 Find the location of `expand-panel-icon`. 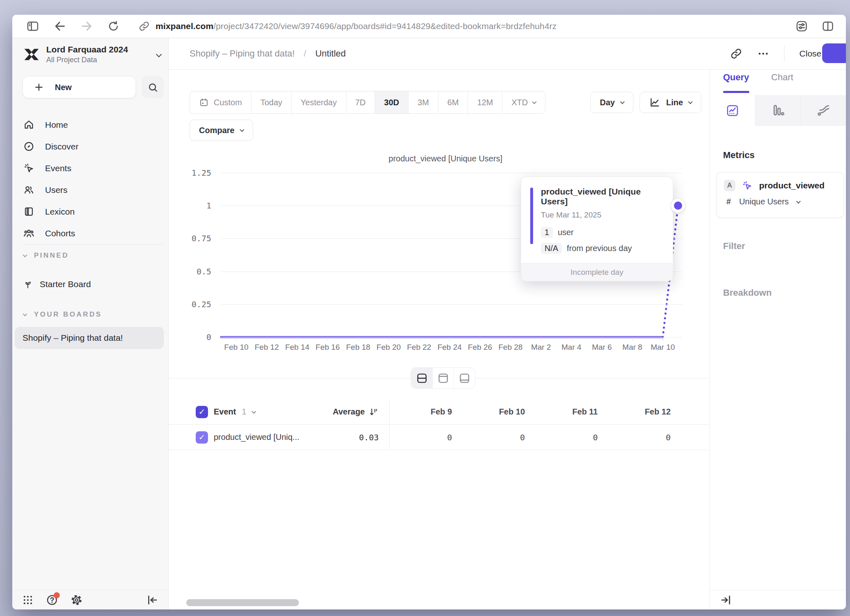

expand-panel-icon is located at coordinates (726, 600).